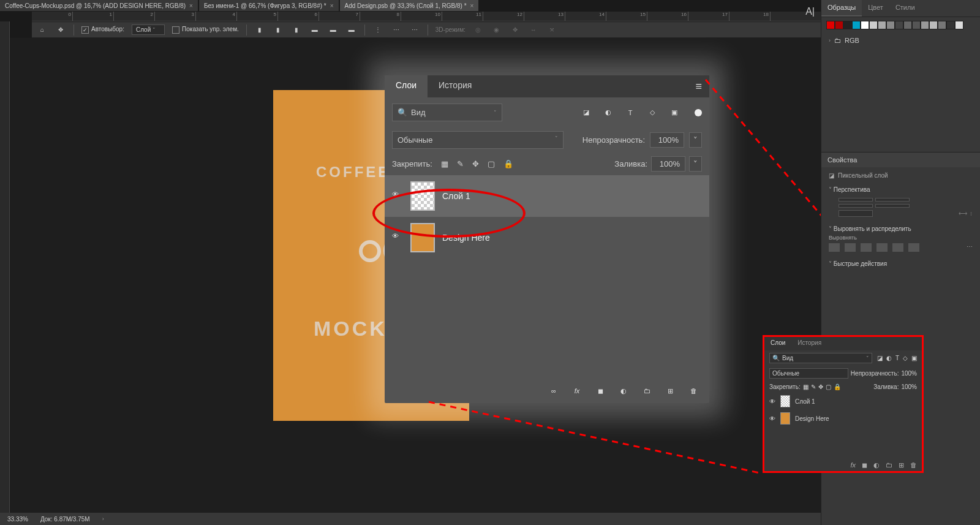  Describe the element at coordinates (876, 9) in the screenshot. I see `tab-color: Цвет` at that location.